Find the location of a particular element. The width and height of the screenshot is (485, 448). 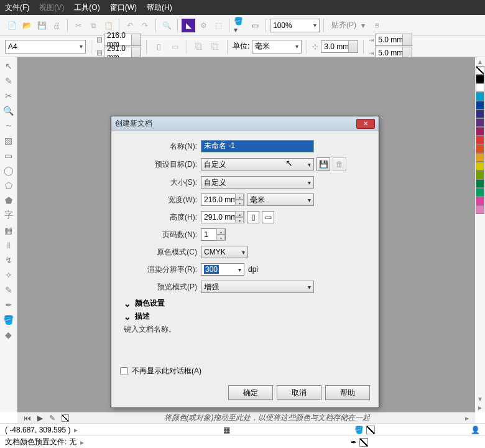

palette-more-icon: ▸ is located at coordinates (480, 408).